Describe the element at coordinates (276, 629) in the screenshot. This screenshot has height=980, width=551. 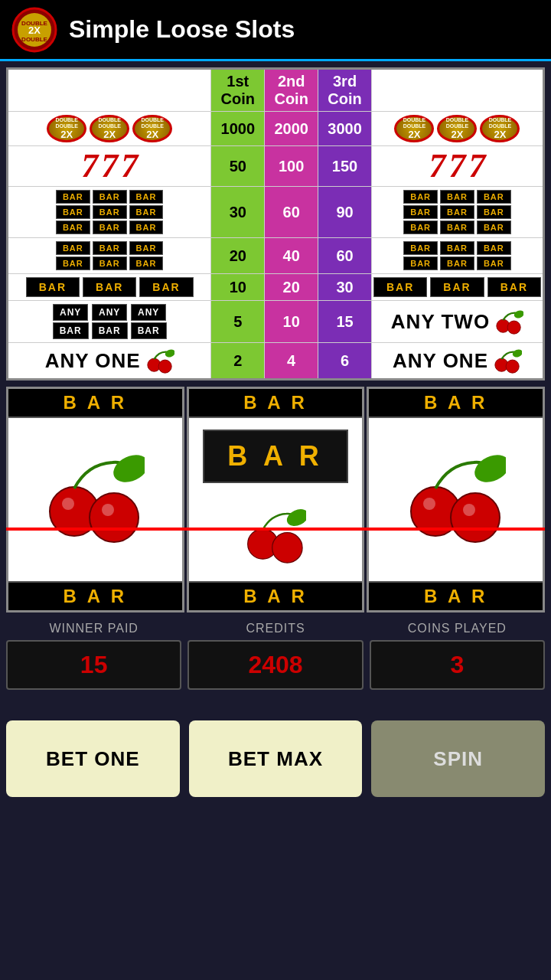
I see `credits-label: CREDITS` at that location.